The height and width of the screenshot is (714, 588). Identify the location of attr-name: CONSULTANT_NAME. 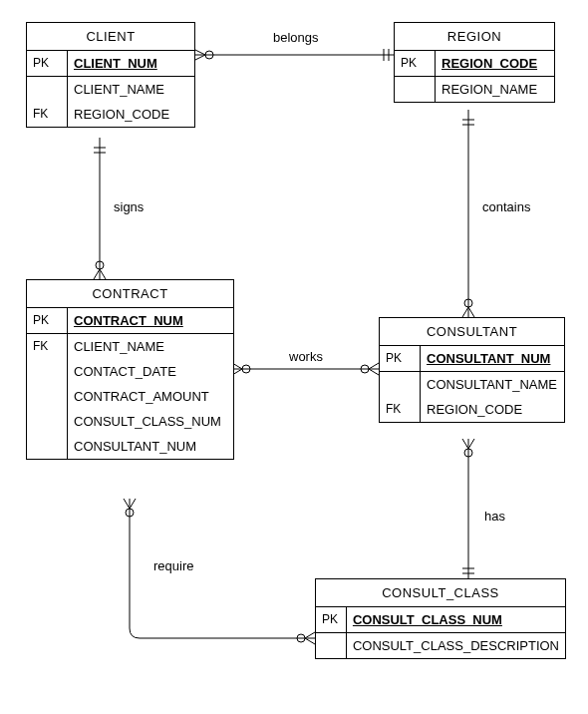
(492, 385).